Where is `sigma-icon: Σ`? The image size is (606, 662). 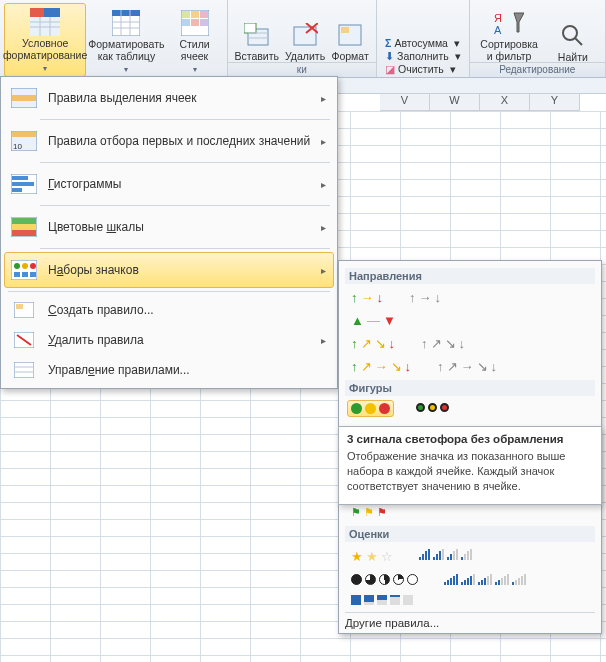
sigma-icon: Σ is located at coordinates (388, 43).